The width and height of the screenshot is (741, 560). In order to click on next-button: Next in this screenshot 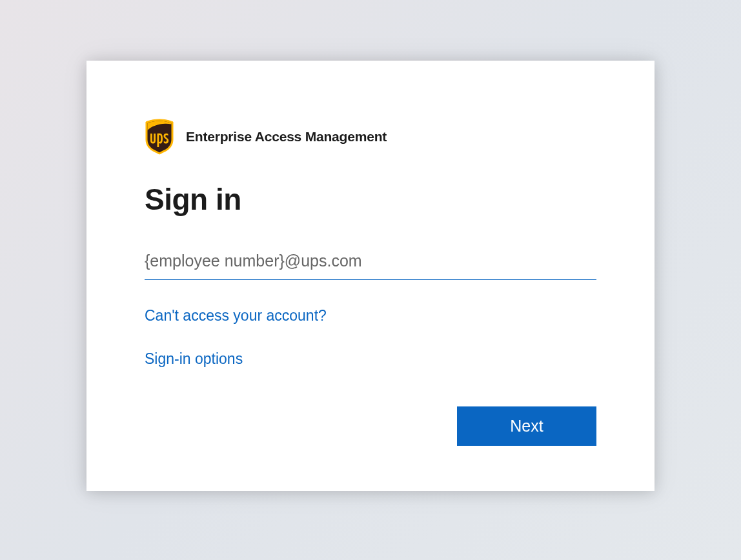, I will do `click(527, 426)`.